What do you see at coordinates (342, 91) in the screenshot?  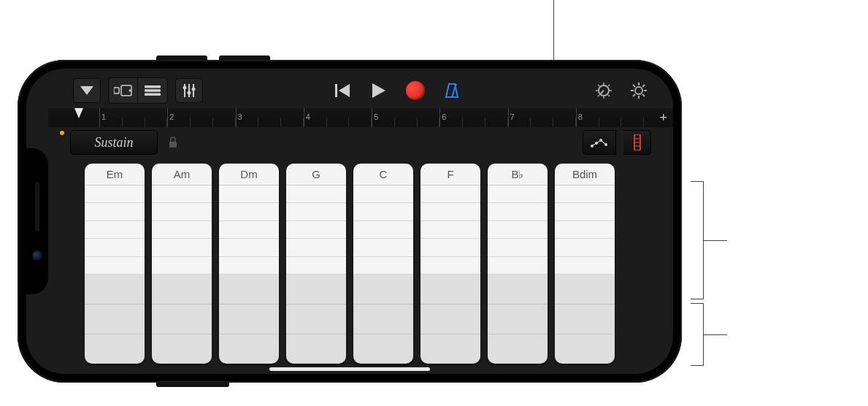 I see `go-to-beginning-button` at bounding box center [342, 91].